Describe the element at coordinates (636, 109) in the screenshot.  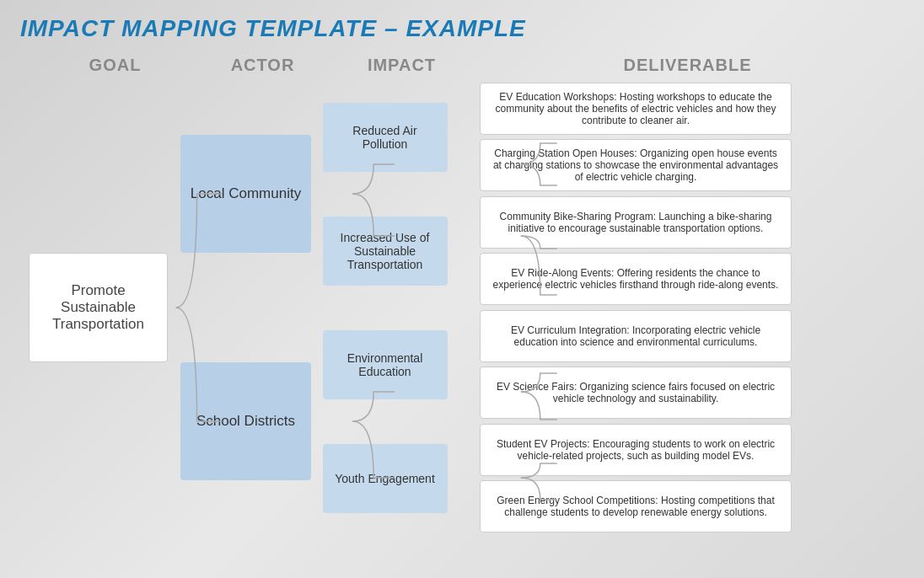
I see `deliverable-ev-education-workshops-text: EV Education Workshops: Hosting workshop…` at that location.